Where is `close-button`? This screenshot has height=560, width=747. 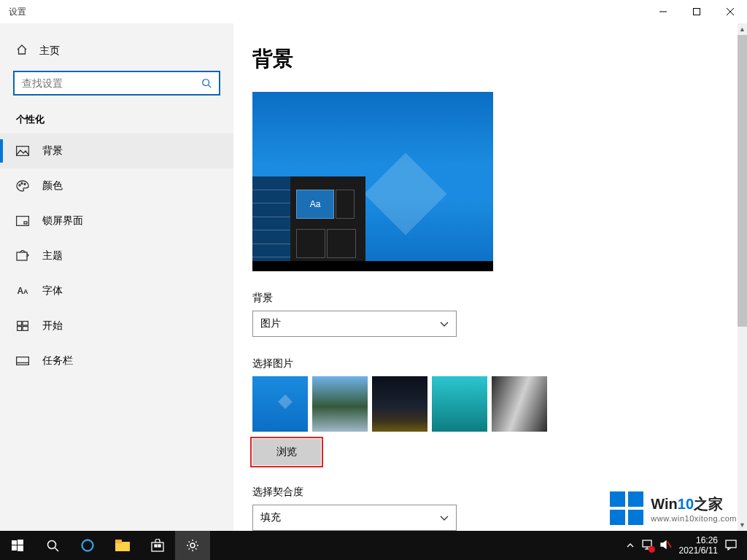
close-button is located at coordinates (730, 12).